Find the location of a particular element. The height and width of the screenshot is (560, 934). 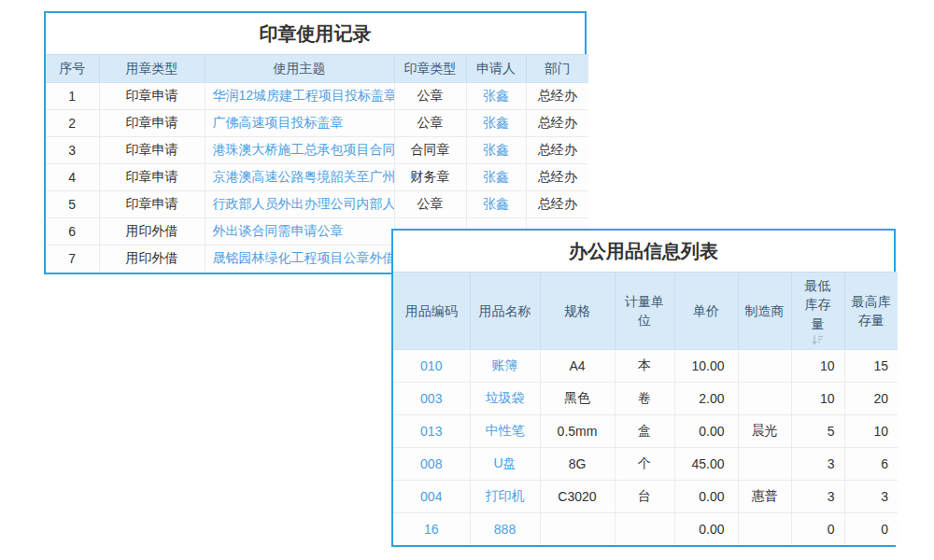

cell-link: 013 is located at coordinates (432, 431).